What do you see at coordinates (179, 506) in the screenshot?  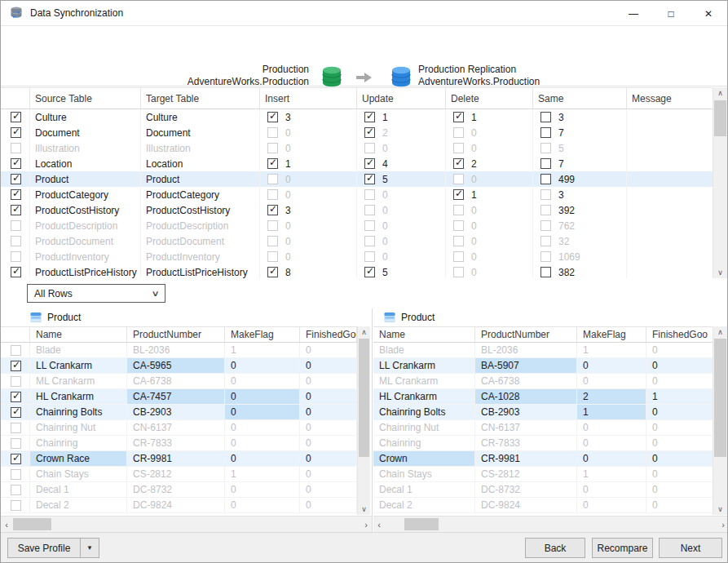 I see `source-record-row: Decal 2DC-982400` at bounding box center [179, 506].